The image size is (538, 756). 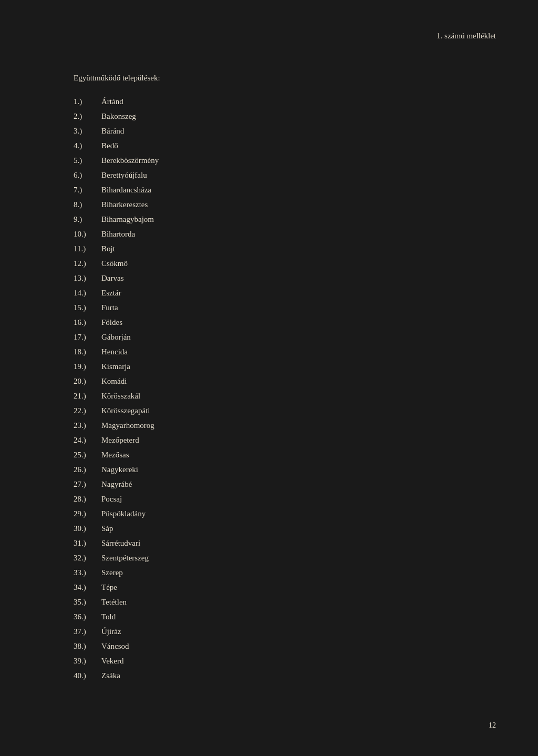 I want to click on item-number: 38.), so click(x=85, y=646).